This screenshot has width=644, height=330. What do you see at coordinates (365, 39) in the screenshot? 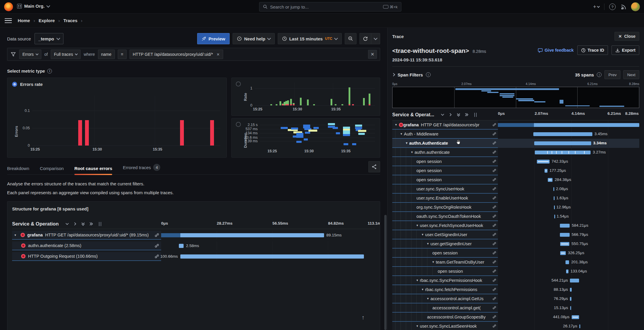
I see `refresh-button` at bounding box center [365, 39].